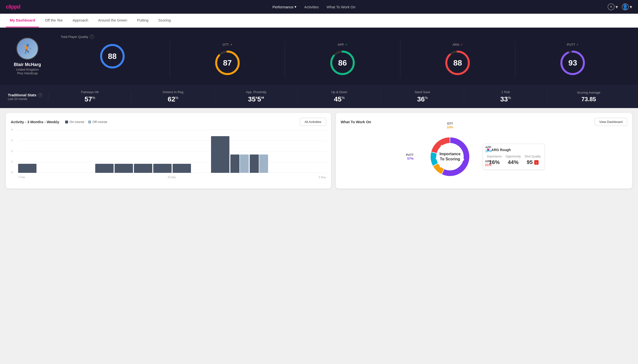  I want to click on tab-my-dashboard: My Dashboard, so click(23, 20).